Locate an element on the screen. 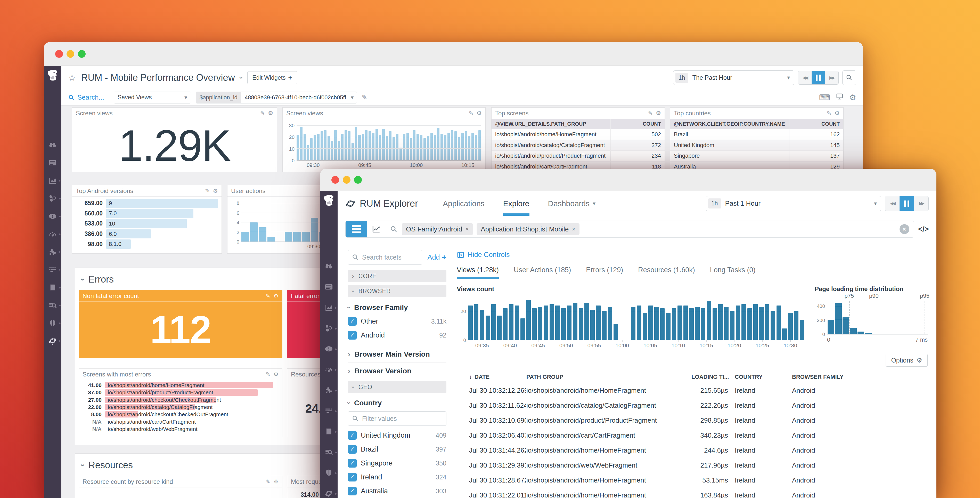 The image size is (980, 498). facet-group-browser: › BROWSER is located at coordinates (397, 291).